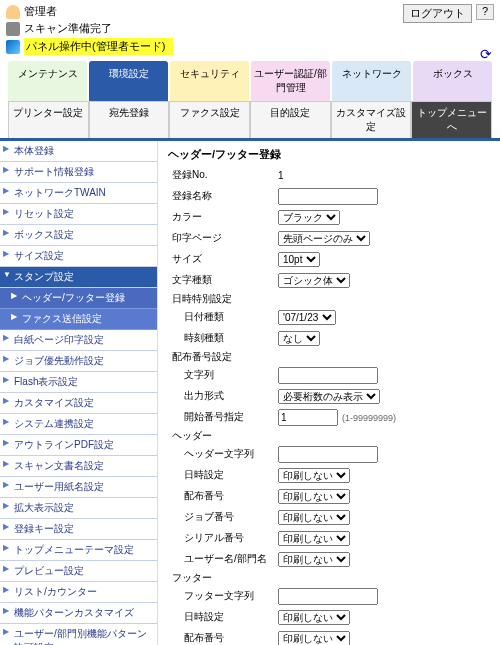 This screenshot has height=645, width=500. Describe the element at coordinates (78, 424) in the screenshot. I see `sidebar-item: システム連携設定` at that location.